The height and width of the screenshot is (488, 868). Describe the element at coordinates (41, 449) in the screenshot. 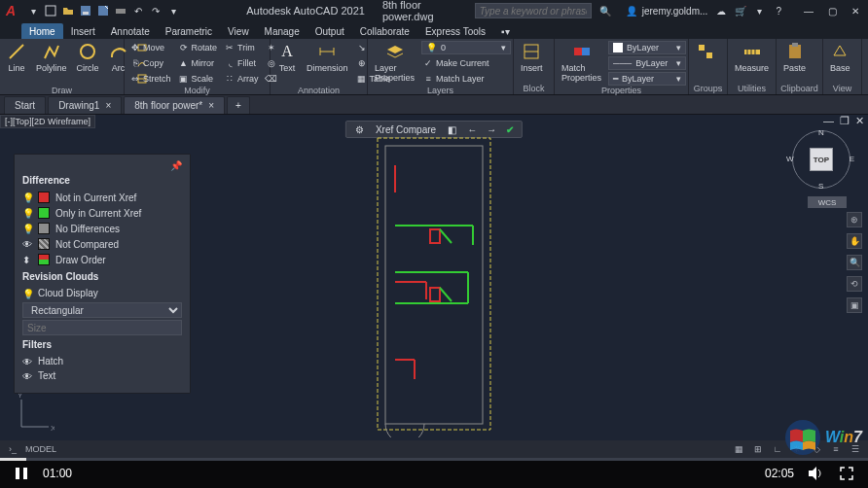

I see `model-tab: MODEL` at that location.